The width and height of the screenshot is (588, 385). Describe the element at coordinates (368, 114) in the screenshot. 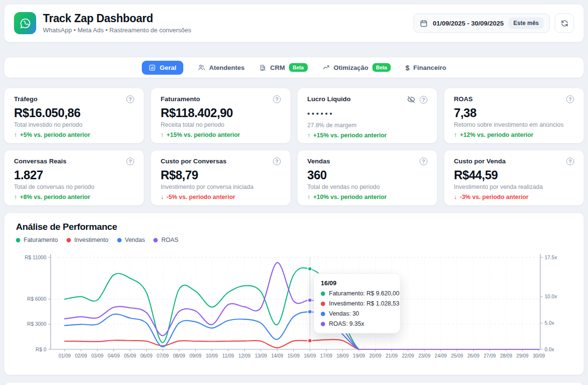

I see `kpi-value-masked: ••••••` at that location.